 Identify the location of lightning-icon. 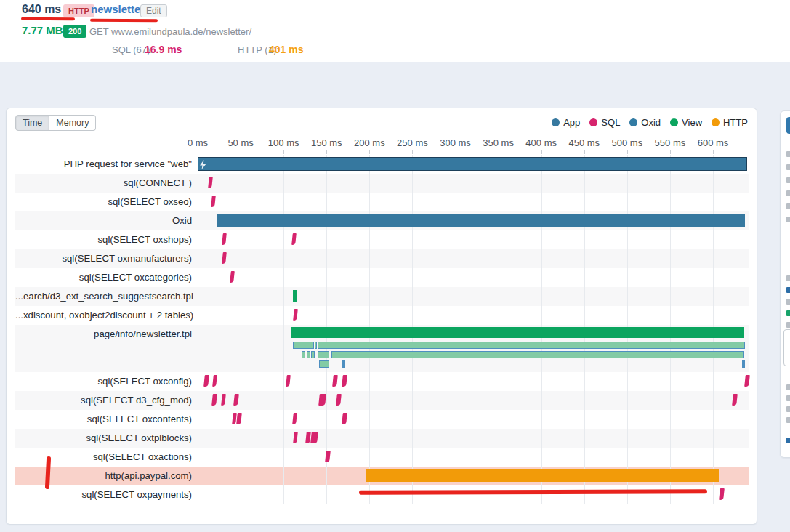
(203, 164).